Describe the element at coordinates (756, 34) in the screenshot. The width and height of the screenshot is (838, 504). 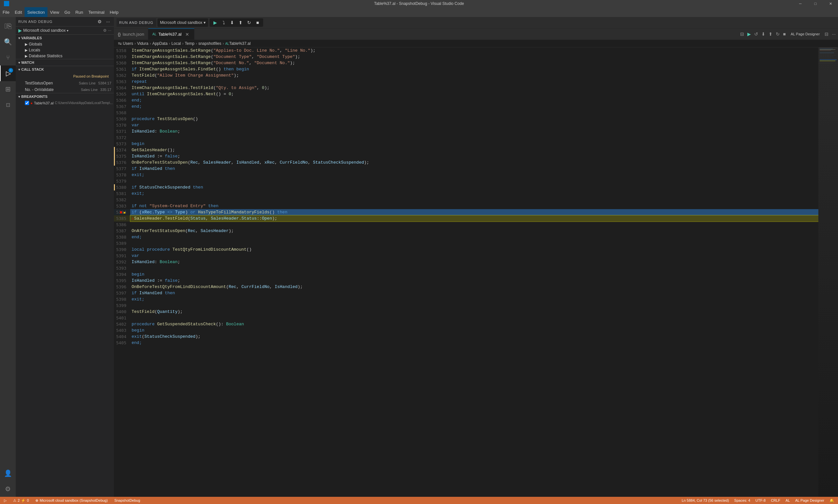
I see `refresh-btn: ↺` at that location.